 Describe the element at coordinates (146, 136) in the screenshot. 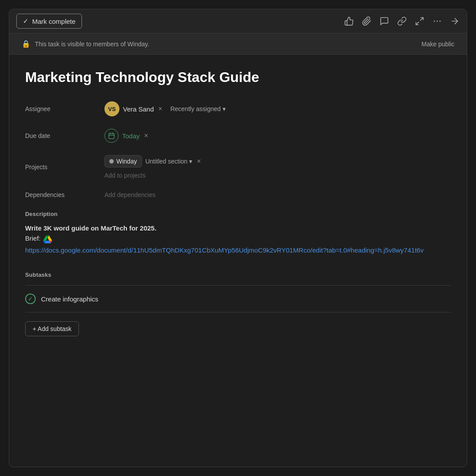

I see `remove-due-date-button: ×` at that location.